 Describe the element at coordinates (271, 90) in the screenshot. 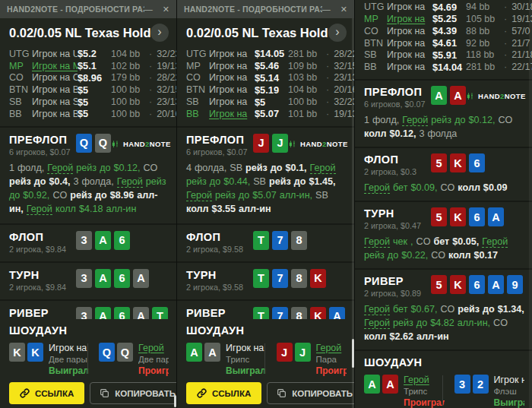

I see `player-stack: $5.19` at that location.